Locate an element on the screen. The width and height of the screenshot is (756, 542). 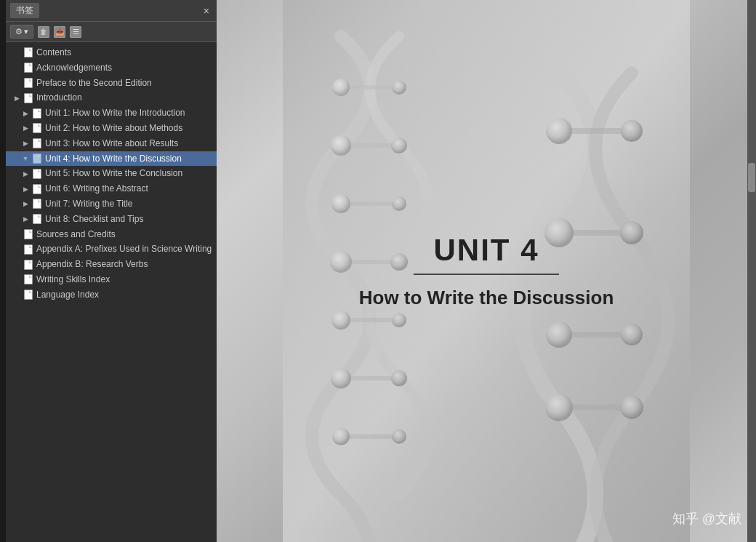
bookmark-item-appendix-b: Appendix B: Research Verbs is located at coordinates (111, 265).